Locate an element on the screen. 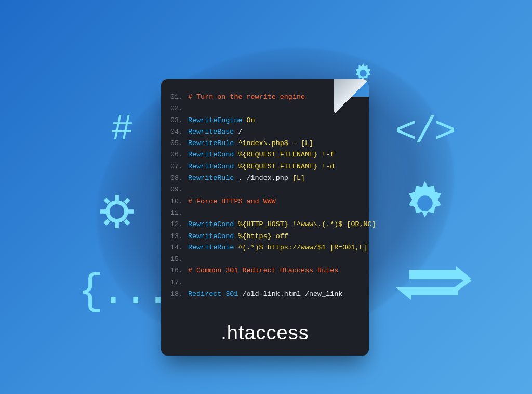 The width and height of the screenshot is (532, 394). code-line: 12. RewriteCond %{HTTP_HOST} !^www\.(.*)… is located at coordinates (264, 225).